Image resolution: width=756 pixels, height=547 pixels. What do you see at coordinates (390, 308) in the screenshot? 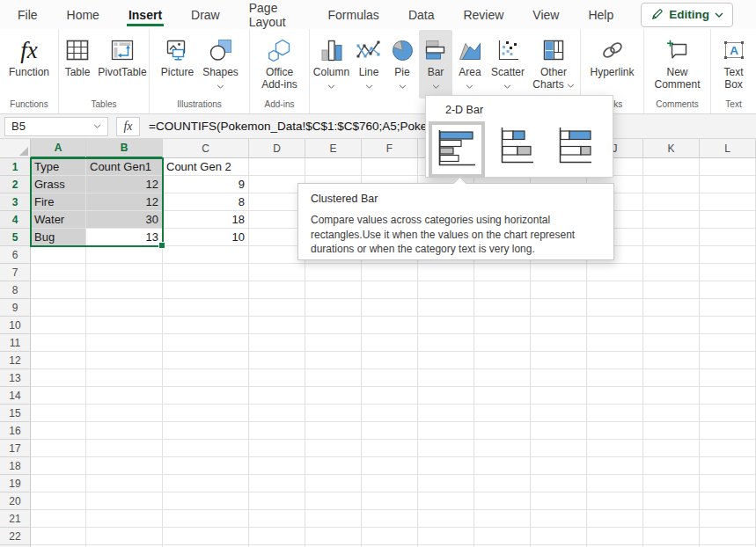
I see `cell-f9` at bounding box center [390, 308].